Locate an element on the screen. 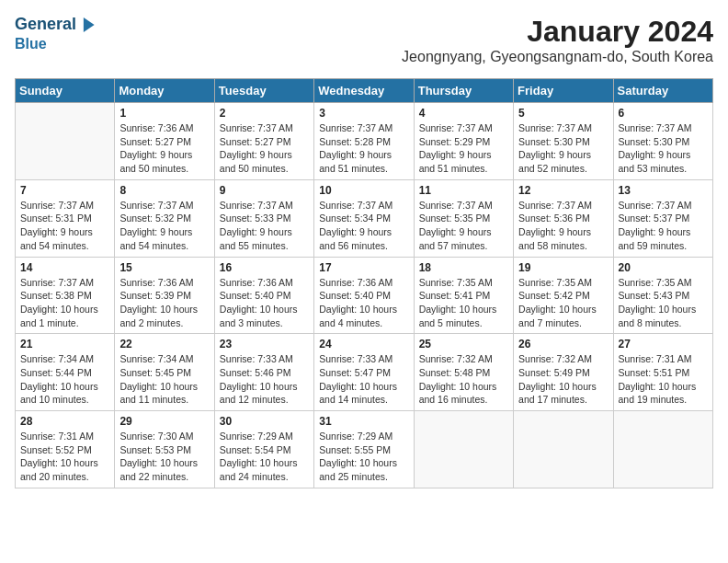  header-sunday: Sunday is located at coordinates (65, 91).